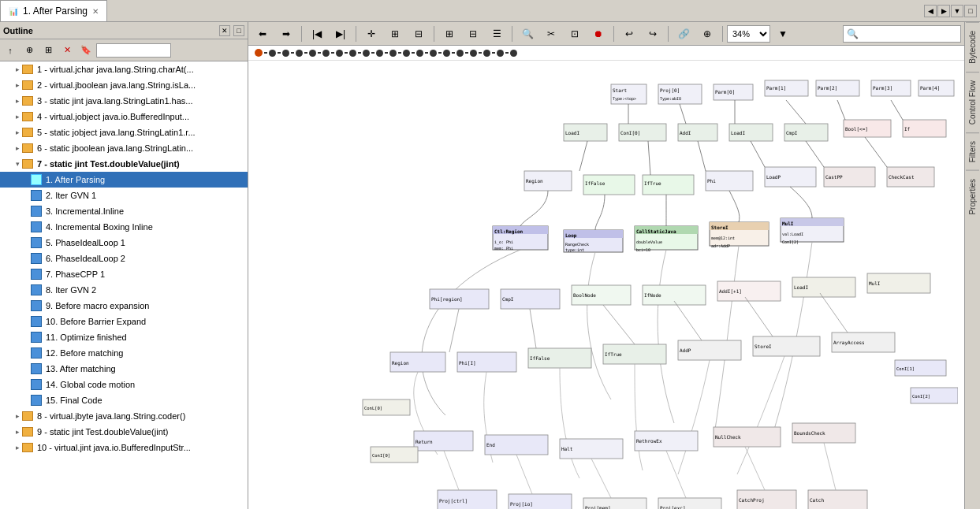 The height and width of the screenshot is (509, 980). What do you see at coordinates (124, 164) in the screenshot?
I see `tree-item-7: 7 - static jint Test.doubleValue(jint)` at bounding box center [124, 164].